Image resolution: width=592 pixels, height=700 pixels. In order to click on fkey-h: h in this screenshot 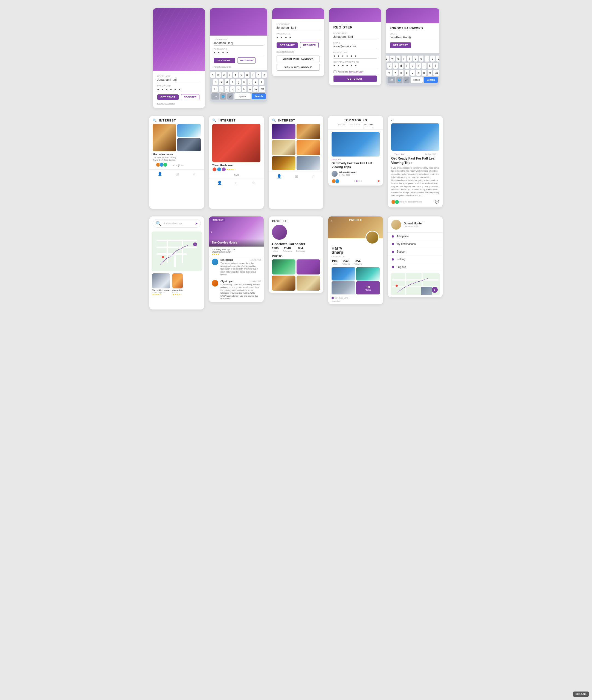, I will do `click(418, 66)`.